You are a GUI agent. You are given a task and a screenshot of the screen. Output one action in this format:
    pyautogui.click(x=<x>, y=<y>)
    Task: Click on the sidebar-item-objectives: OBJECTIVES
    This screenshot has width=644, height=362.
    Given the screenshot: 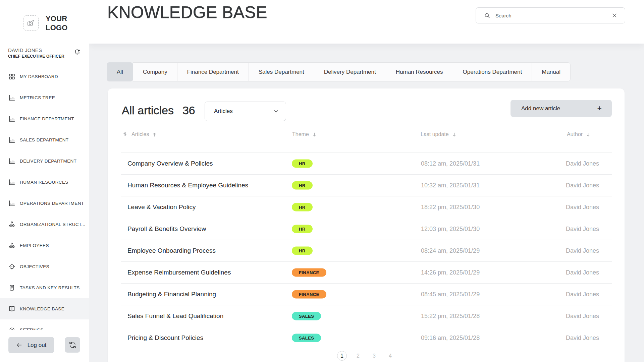 What is the action you would take?
    pyautogui.click(x=44, y=267)
    